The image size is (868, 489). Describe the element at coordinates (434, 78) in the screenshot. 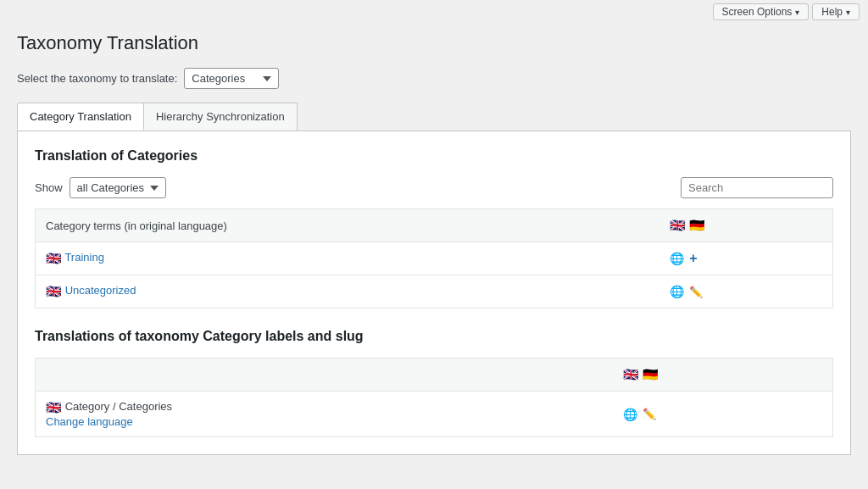

I see `taxonomy-select-row: Select the taxonomy to translate: Catego…` at that location.